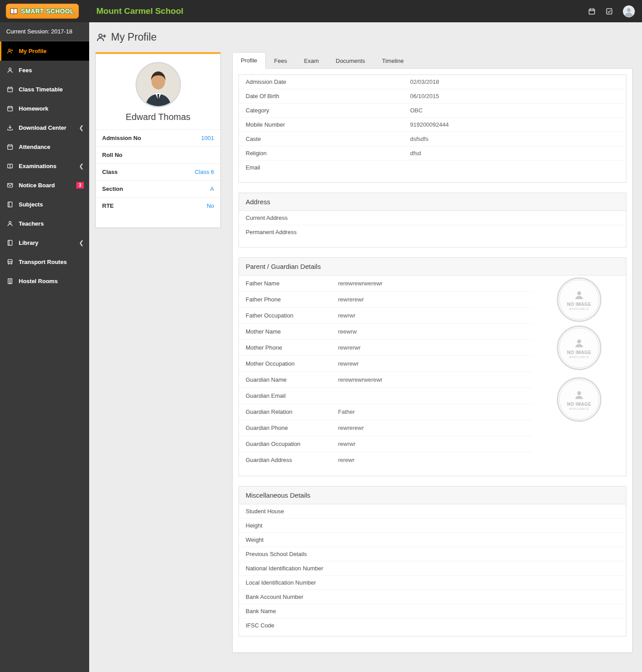 This screenshot has width=642, height=672. I want to click on field-row-student-house: Student House, so click(432, 511).